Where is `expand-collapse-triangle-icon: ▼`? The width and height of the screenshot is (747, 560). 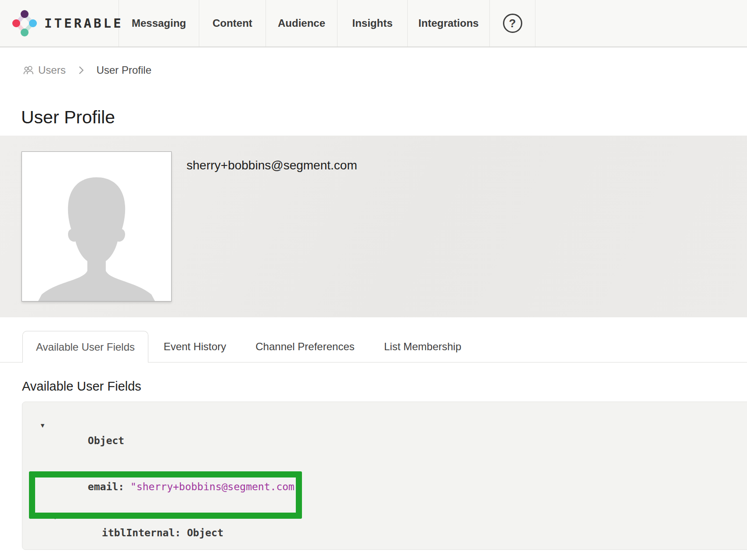
expand-collapse-triangle-icon: ▼ is located at coordinates (43, 426).